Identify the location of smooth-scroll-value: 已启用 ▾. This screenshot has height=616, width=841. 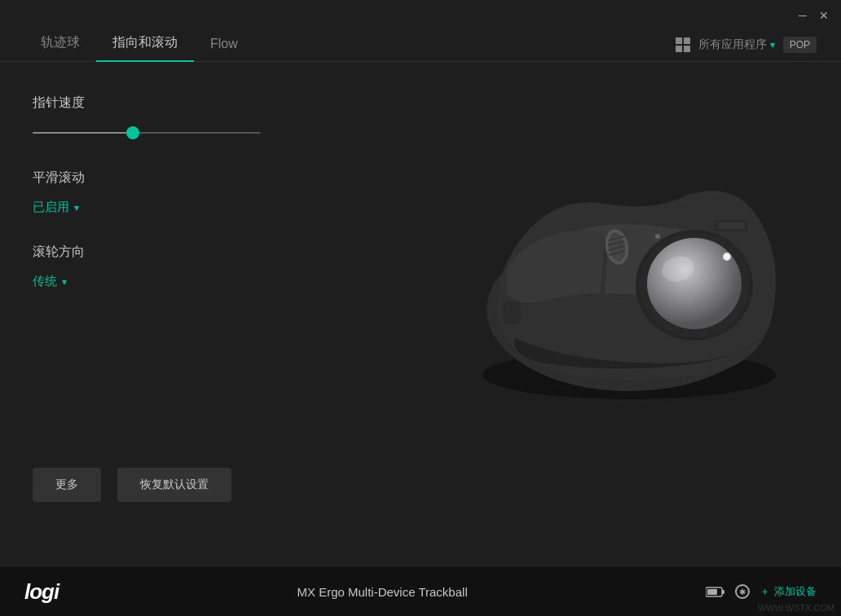
(204, 207).